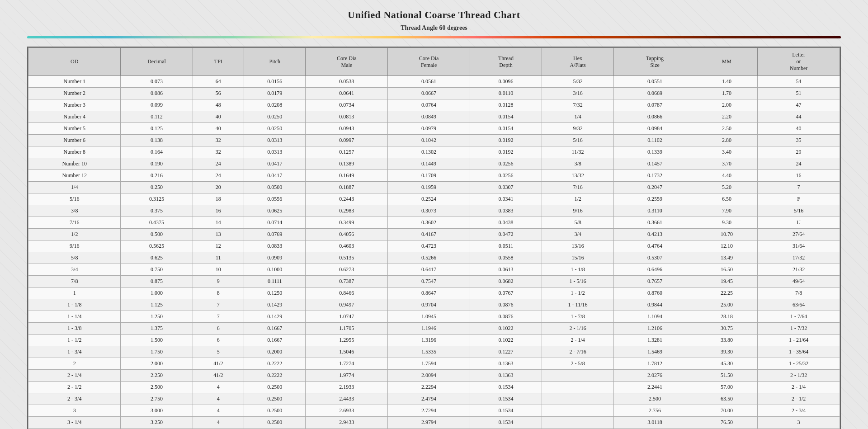 This screenshot has height=429, width=868. Describe the element at coordinates (799, 282) in the screenshot. I see `table-cell: 49/64` at that location.